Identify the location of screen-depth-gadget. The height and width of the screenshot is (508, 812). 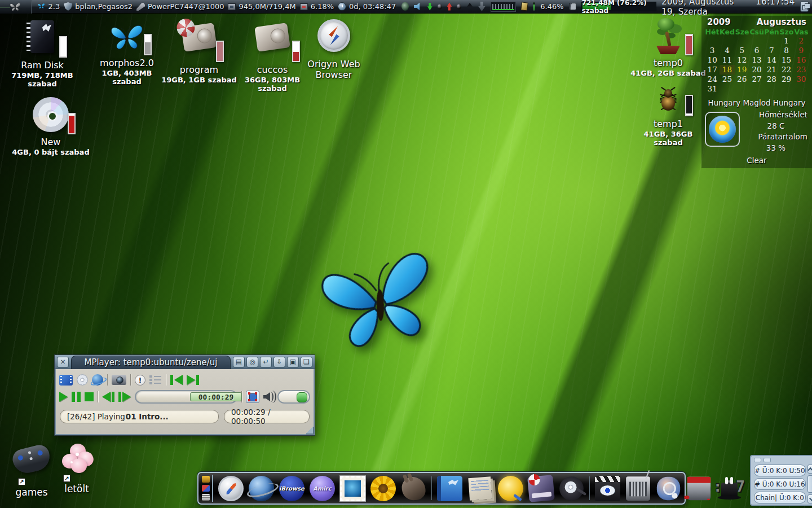
(804, 7).